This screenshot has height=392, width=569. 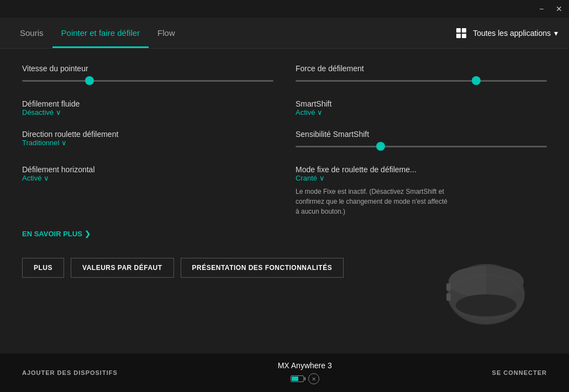 What do you see at coordinates (284, 75) in the screenshot?
I see `row-1: Vitesse du pointeur Force de défilement` at bounding box center [284, 75].